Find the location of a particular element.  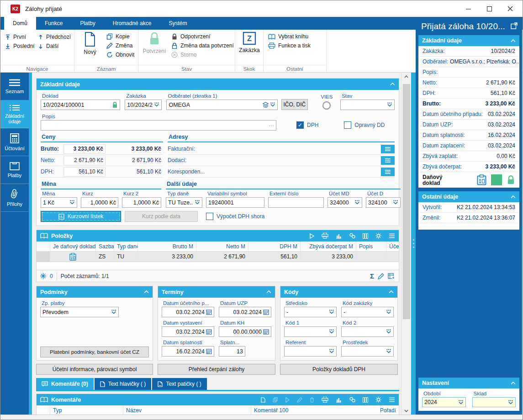

refresh-button: Obnovit is located at coordinates (121, 55).